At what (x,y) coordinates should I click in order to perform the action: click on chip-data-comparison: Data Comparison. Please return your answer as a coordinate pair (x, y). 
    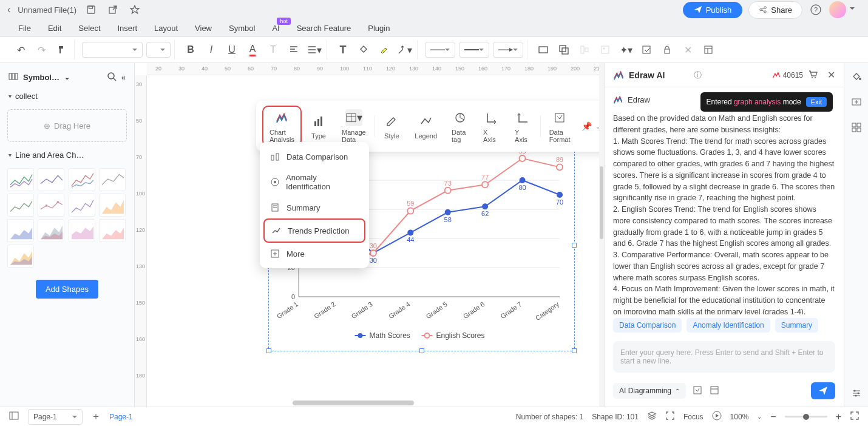
    Looking at the image, I should click on (647, 325).